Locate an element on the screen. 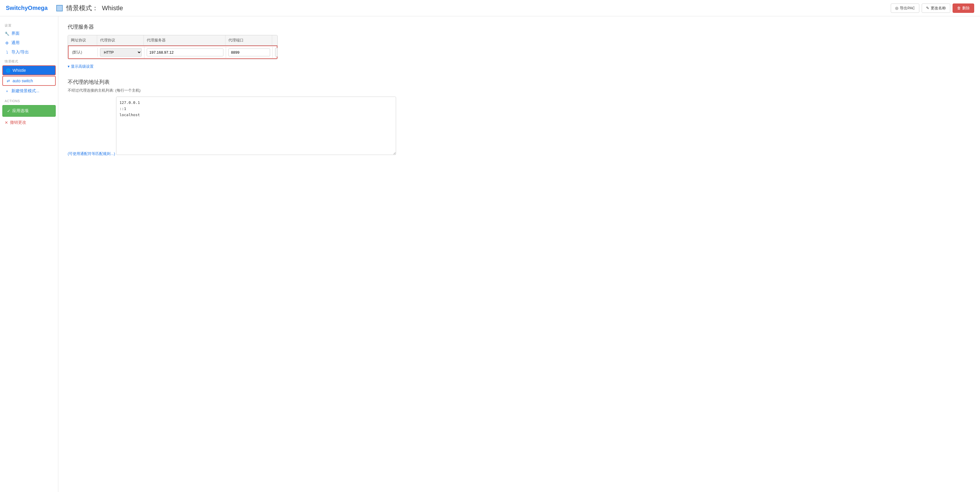  switch-icon: ⇄ is located at coordinates (8, 81).